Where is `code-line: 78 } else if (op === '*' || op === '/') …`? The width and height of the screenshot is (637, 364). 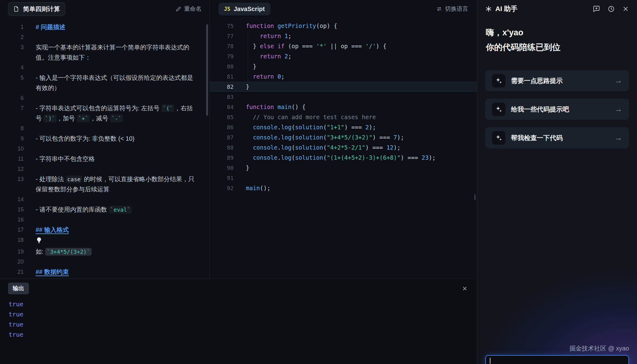 code-line: 78 } else if (op === '*' || op === '/') … is located at coordinates (344, 46).